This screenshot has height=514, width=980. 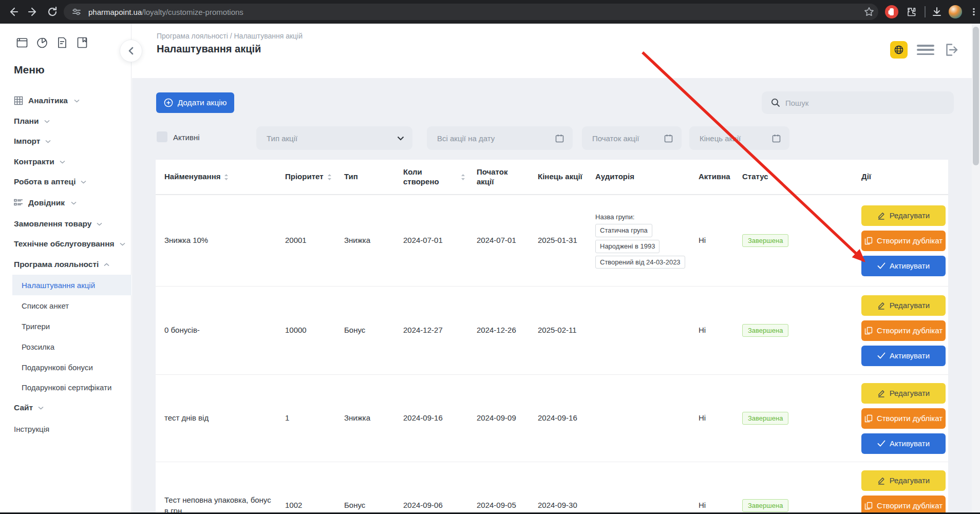 What do you see at coordinates (955, 12) in the screenshot?
I see `profile-avatar` at bounding box center [955, 12].